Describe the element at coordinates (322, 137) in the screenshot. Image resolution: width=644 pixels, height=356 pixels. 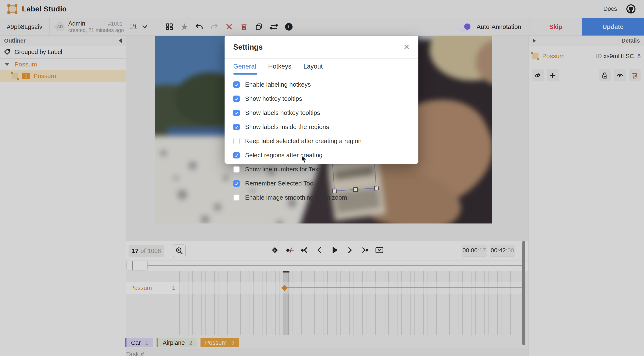
I see `settings-options: Enable labeling hotkeys Show hotkey tool…` at that location.